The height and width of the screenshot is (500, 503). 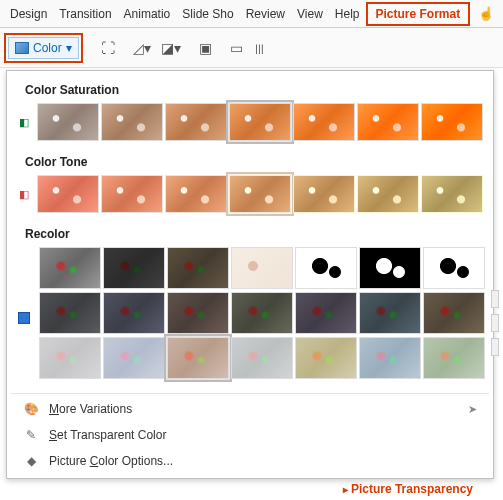 I want to click on artistic-effects-icon: ◿▾, so click(x=142, y=48).